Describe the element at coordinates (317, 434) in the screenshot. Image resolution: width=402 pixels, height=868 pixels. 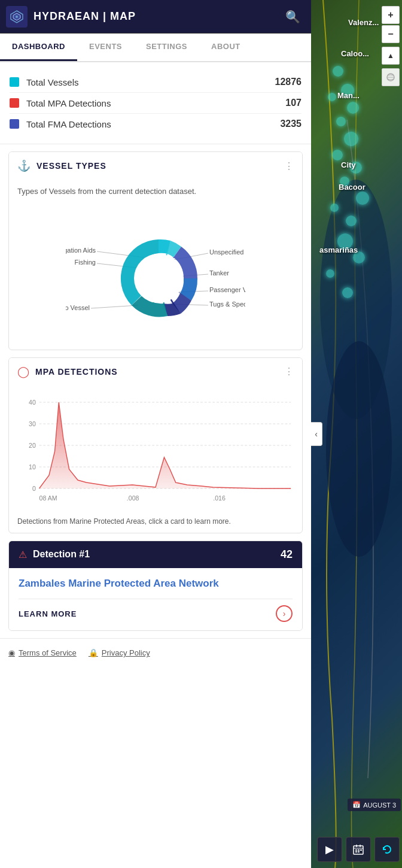
I see `collapse-panel-button: ‹` at that location.